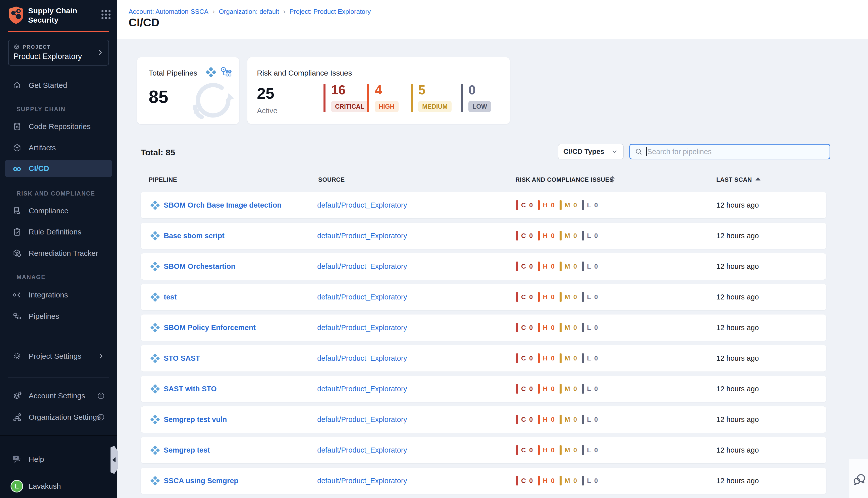 The image size is (868, 498). I want to click on sidebar-item-rule-definitions: Rule Definitions, so click(59, 232).